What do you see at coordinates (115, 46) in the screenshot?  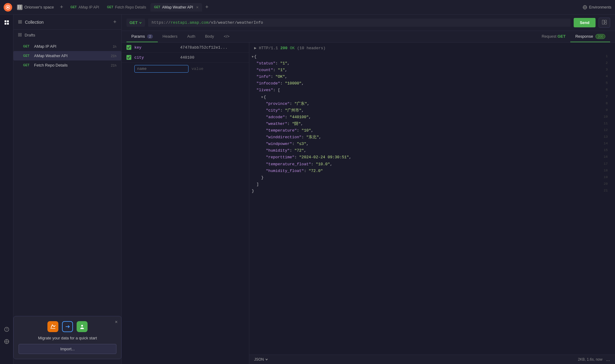 I see `request-time-label: 1h` at bounding box center [115, 46].